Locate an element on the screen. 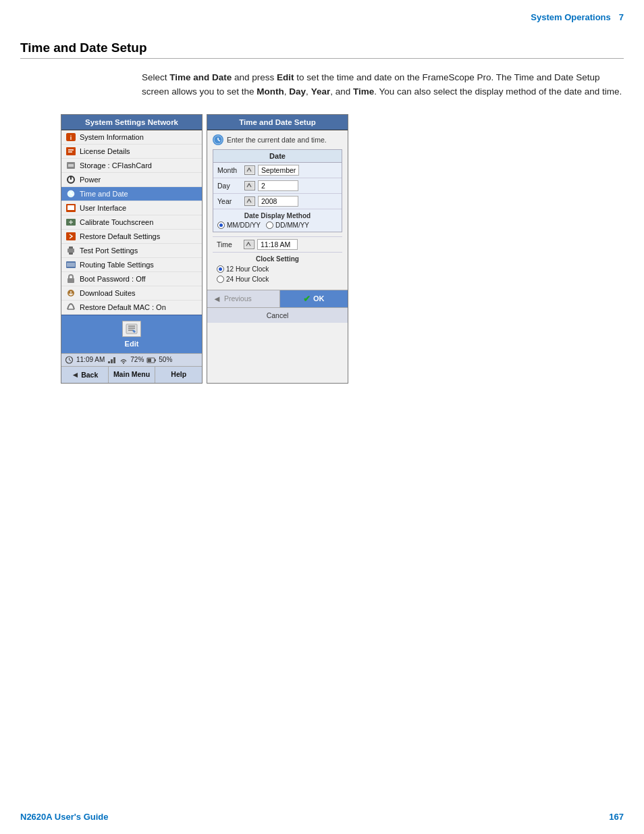 The image size is (644, 834). body-bold-time: Time is located at coordinates (363, 92).